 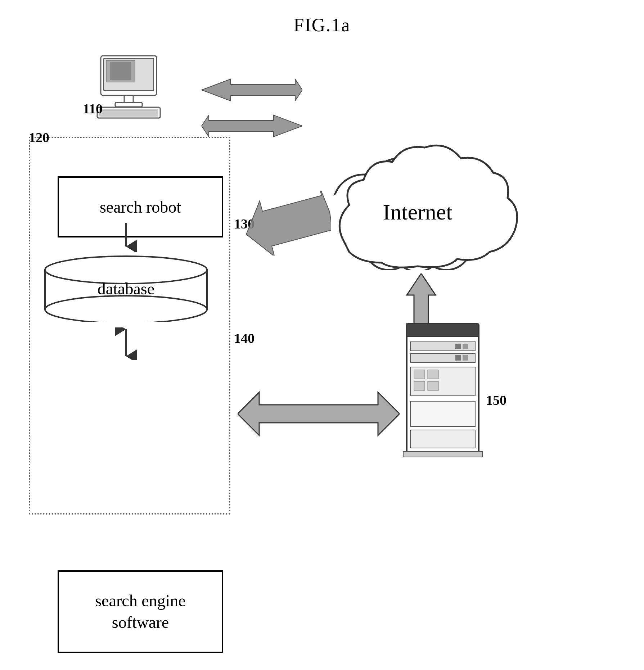 What do you see at coordinates (418, 202) in the screenshot?
I see `internet-cloud: Internet` at bounding box center [418, 202].